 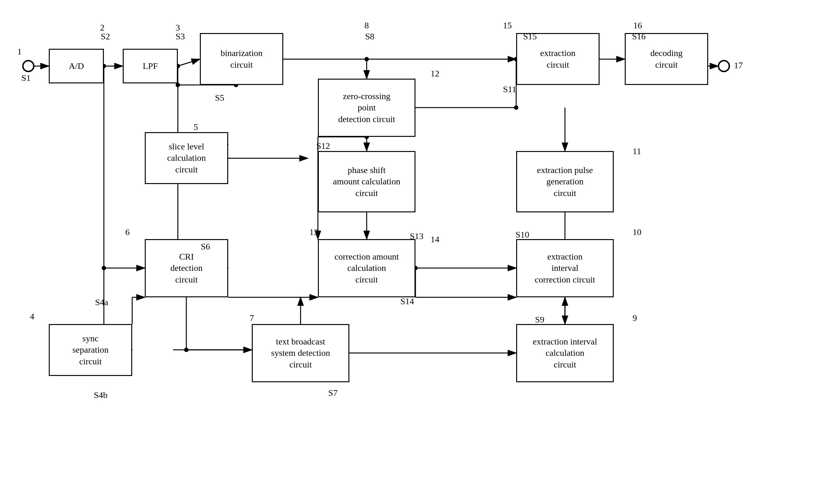 What do you see at coordinates (180, 37) in the screenshot?
I see `sig-s3: S3` at bounding box center [180, 37].